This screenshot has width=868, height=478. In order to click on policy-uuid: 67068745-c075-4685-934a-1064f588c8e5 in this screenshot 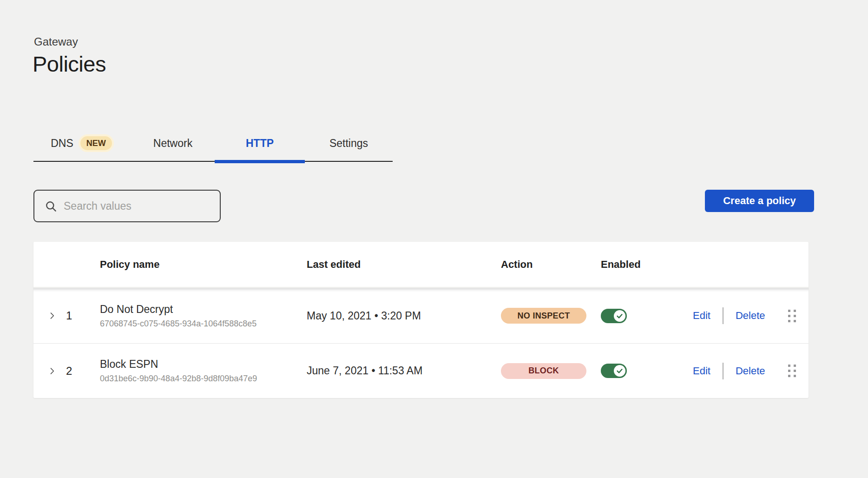, I will do `click(204, 324)`.